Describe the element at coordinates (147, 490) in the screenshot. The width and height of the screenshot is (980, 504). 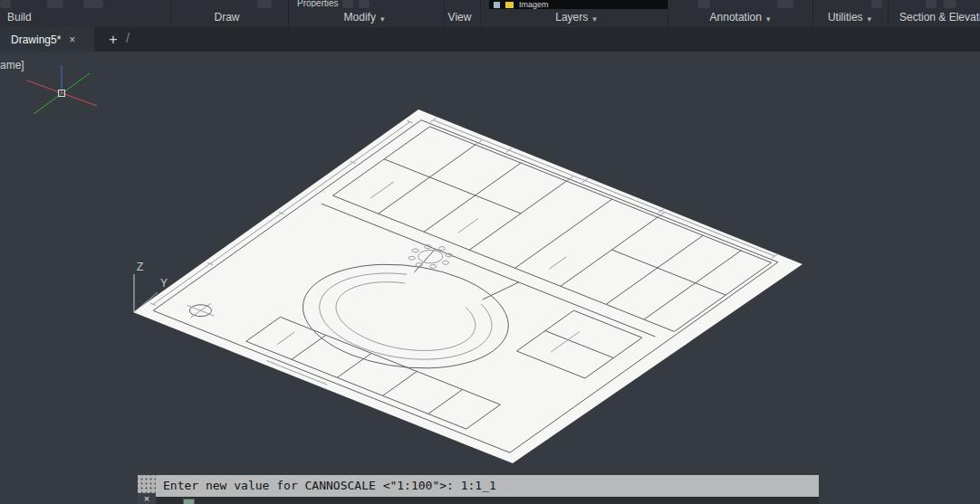
I see `command-window-left-rail: ×` at that location.